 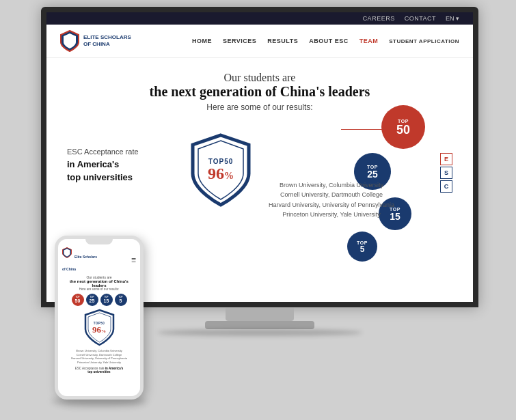 What do you see at coordinates (362, 249) in the screenshot?
I see `bubble-top-5-num: 5` at bounding box center [362, 249].